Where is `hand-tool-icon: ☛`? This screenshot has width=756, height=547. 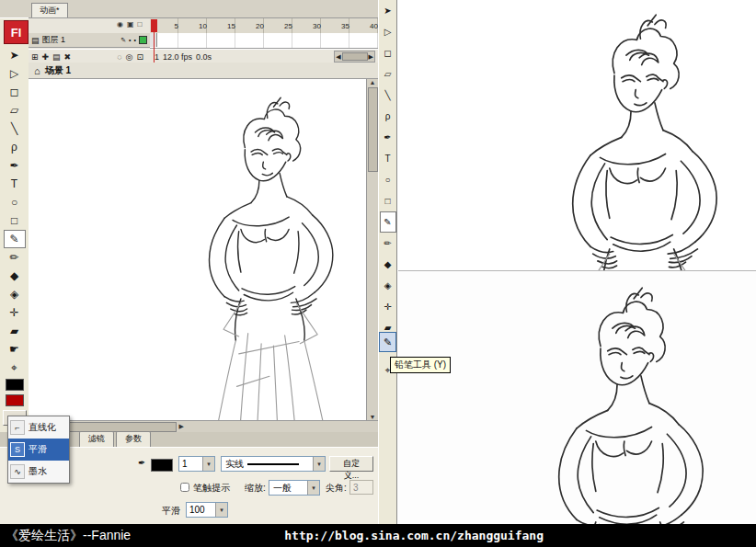 hand-tool-icon: ☛ is located at coordinates (15, 349).